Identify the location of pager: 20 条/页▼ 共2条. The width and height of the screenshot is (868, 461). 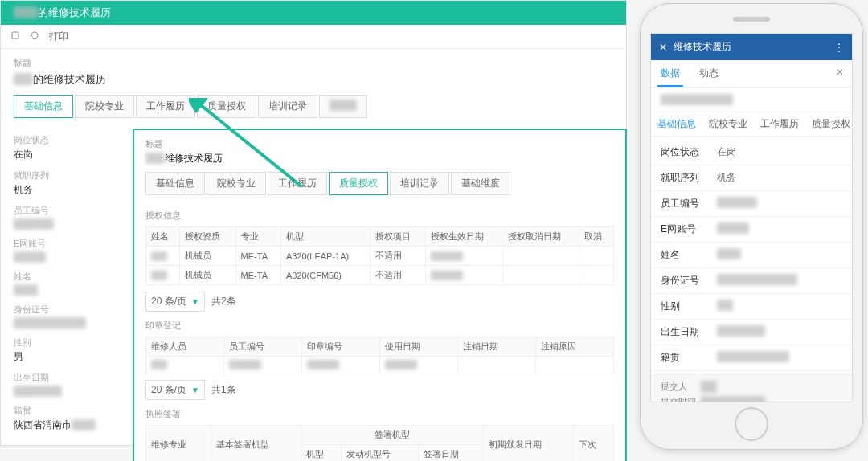
(379, 302).